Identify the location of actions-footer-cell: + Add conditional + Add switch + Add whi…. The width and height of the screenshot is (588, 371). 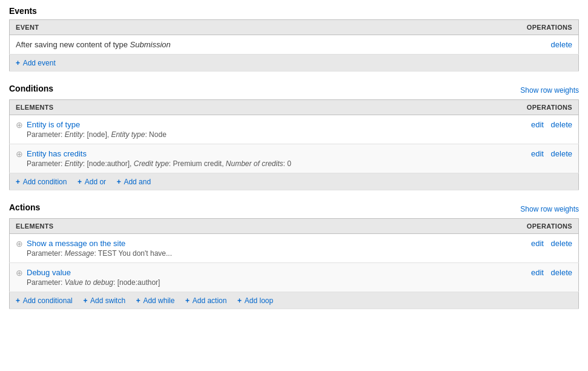
(294, 301).